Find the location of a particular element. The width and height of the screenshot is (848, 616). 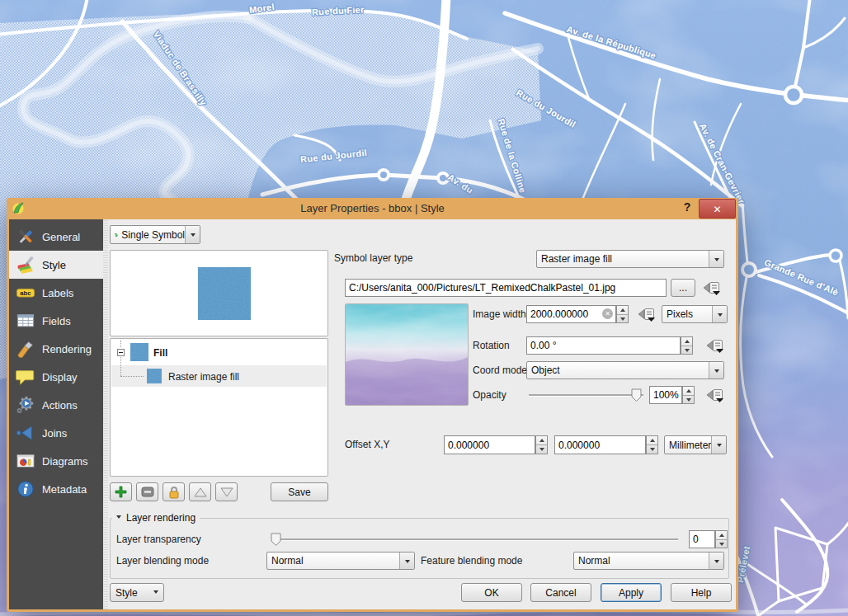

sidebar-item-rendering: Rendering is located at coordinates (56, 349).